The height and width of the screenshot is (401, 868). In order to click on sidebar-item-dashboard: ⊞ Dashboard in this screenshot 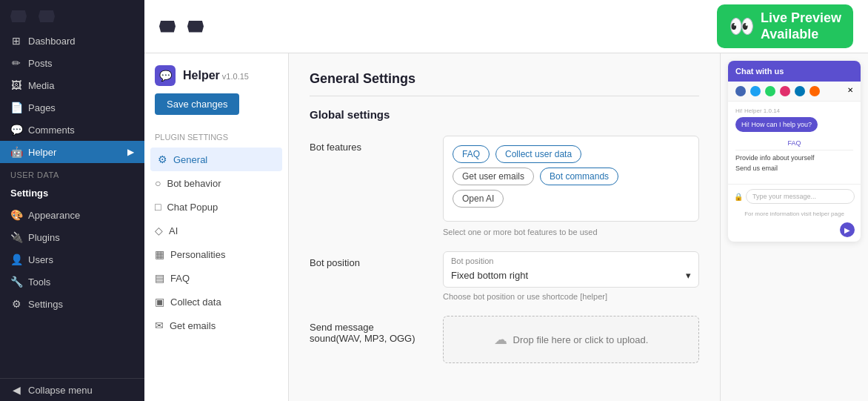, I will do `click(73, 41)`.